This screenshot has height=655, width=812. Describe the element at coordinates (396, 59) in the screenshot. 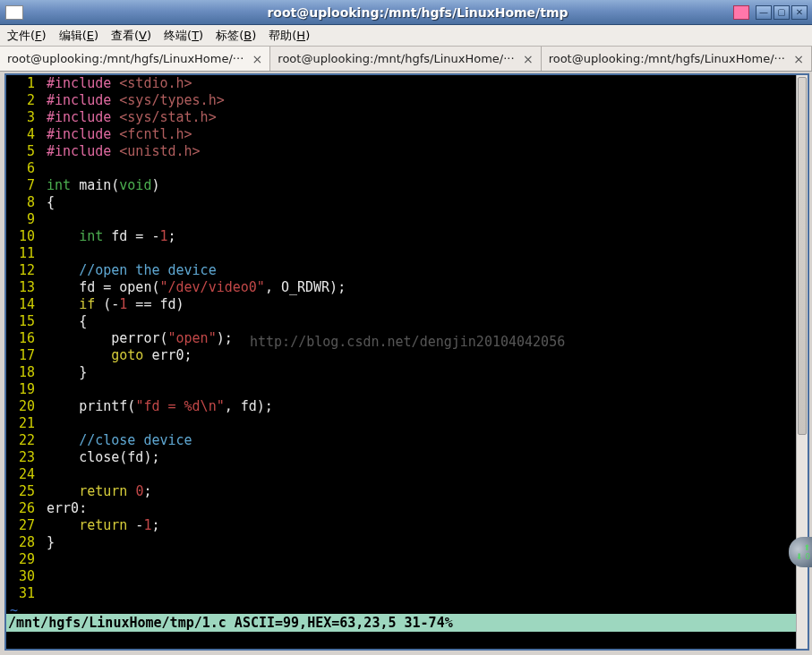

I see `tab-label: root@uplooking:/mnt/hgfs/LinuxHome/···` at that location.